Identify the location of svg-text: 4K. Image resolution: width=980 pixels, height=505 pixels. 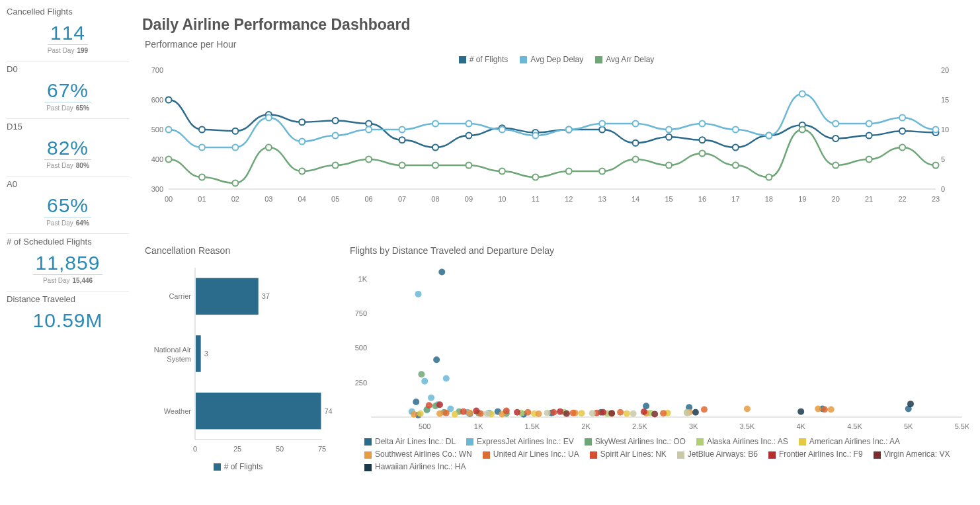
(801, 426).